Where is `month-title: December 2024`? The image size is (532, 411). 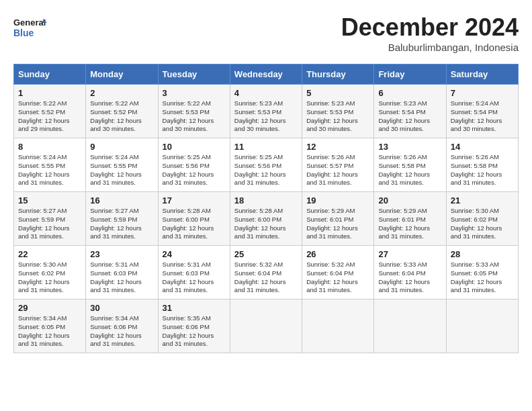
month-title: December 2024 is located at coordinates (430, 28).